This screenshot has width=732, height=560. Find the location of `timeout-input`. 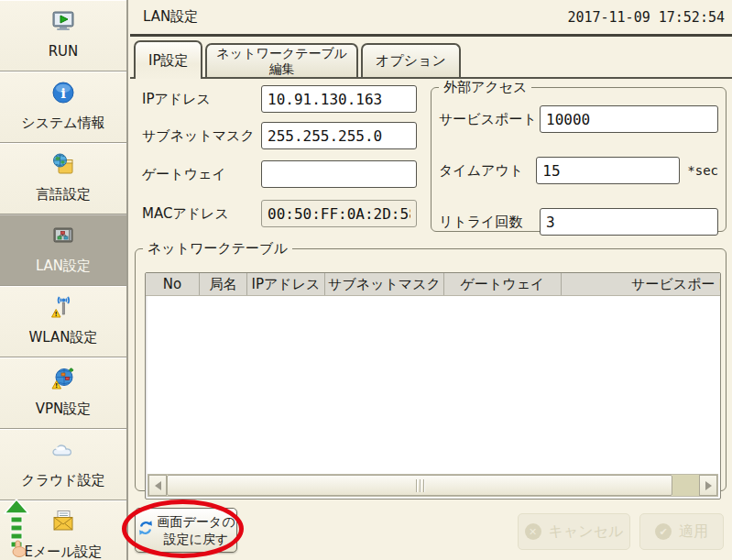

timeout-input is located at coordinates (608, 170).